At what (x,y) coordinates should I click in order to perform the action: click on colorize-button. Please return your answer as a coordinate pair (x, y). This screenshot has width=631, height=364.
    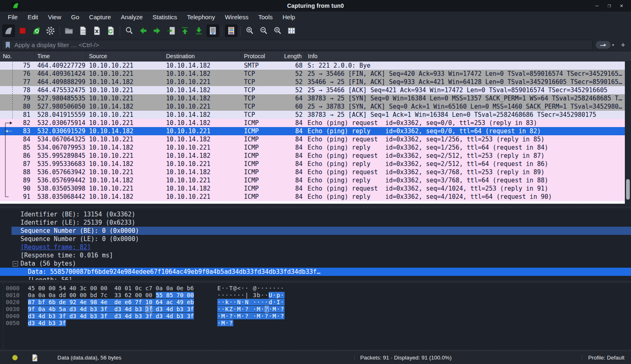
    Looking at the image, I should click on (231, 31).